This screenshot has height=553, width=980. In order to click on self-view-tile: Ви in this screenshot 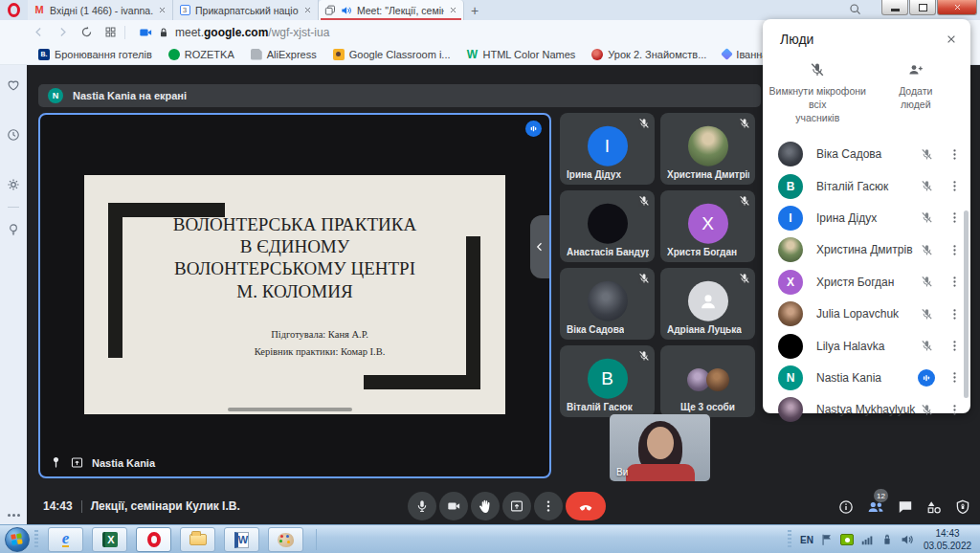, I will do `click(660, 448)`.